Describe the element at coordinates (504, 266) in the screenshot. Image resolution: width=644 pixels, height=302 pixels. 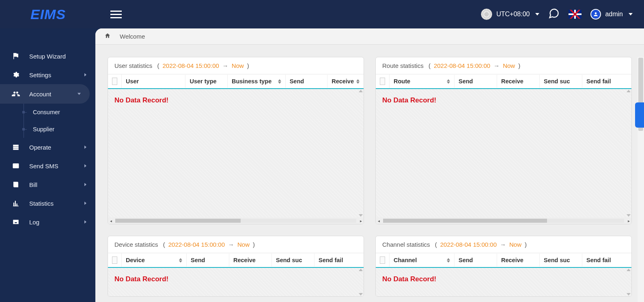
I see `panel-channel-statistics: Channel statistics ( 2022-08-04 15:00:00…` at that location.